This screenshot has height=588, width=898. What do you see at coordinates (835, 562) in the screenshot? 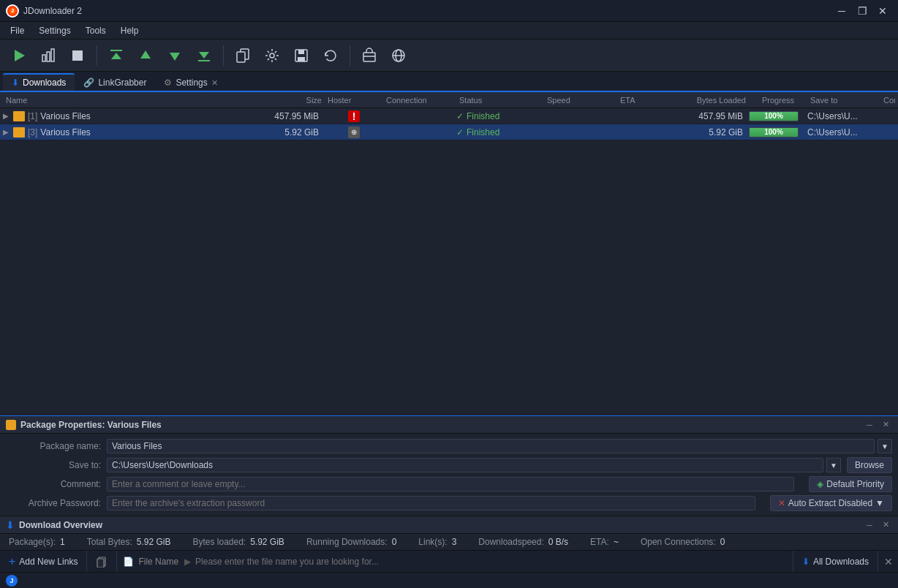
I see `all-downloads-button: ⬇ All Downloads` at bounding box center [835, 562].